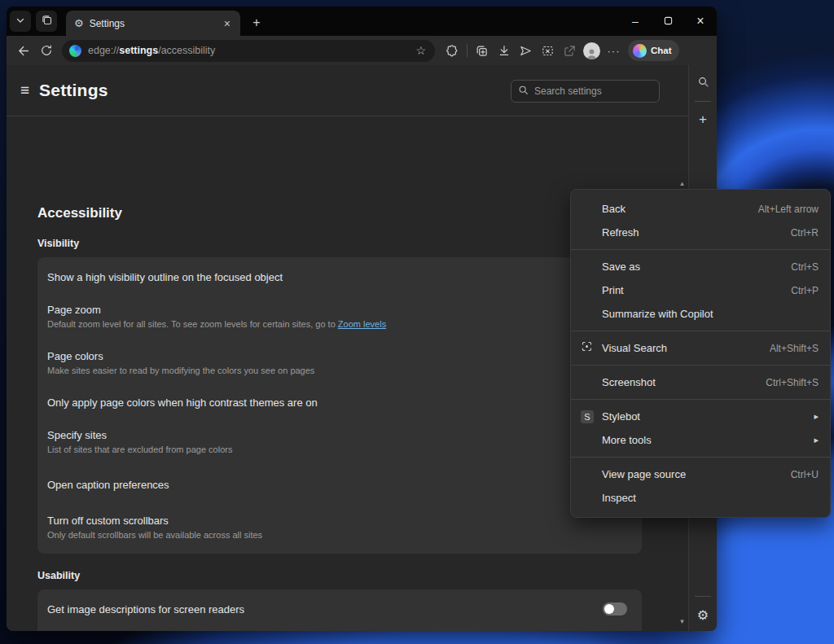  What do you see at coordinates (357, 576) in the screenshot?
I see `subheading-usability: Usability` at bounding box center [357, 576].